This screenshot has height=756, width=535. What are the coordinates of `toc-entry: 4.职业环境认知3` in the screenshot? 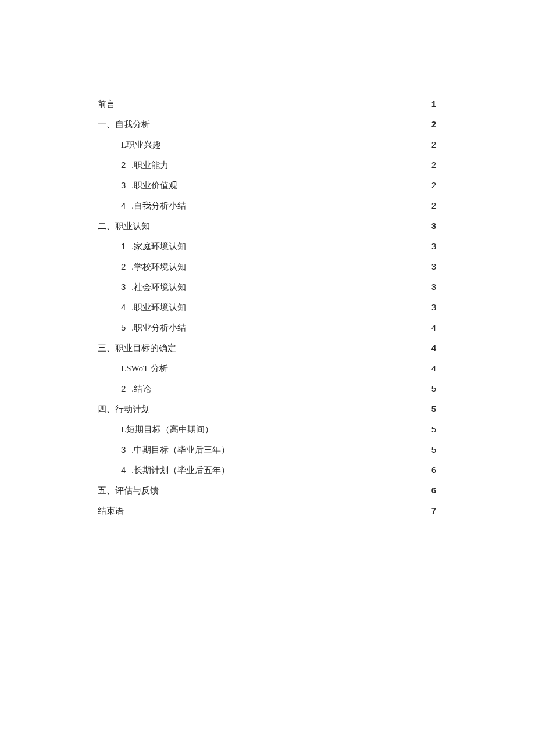 It's located at (267, 307).